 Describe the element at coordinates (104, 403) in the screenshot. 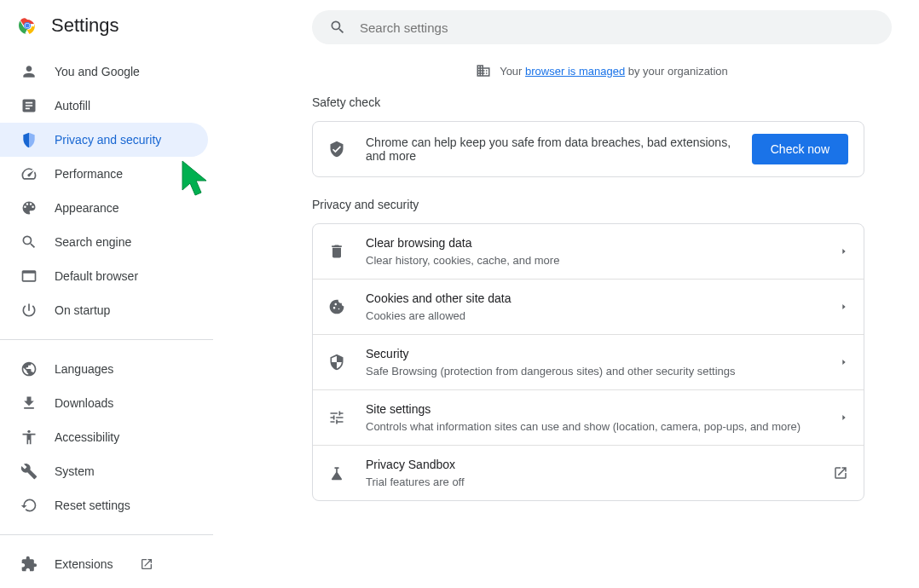

I see `nav-downloads: Downloads` at that location.